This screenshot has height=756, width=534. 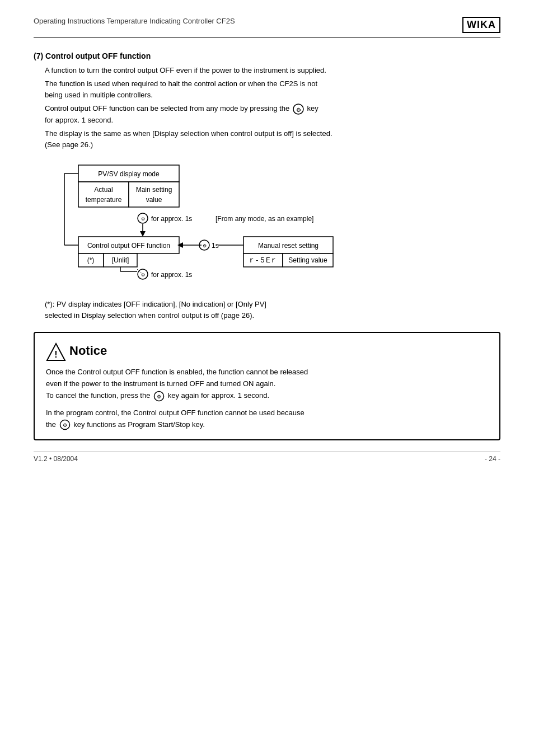 What do you see at coordinates (215, 246) in the screenshot?
I see `svg-text: 1s` at bounding box center [215, 246].